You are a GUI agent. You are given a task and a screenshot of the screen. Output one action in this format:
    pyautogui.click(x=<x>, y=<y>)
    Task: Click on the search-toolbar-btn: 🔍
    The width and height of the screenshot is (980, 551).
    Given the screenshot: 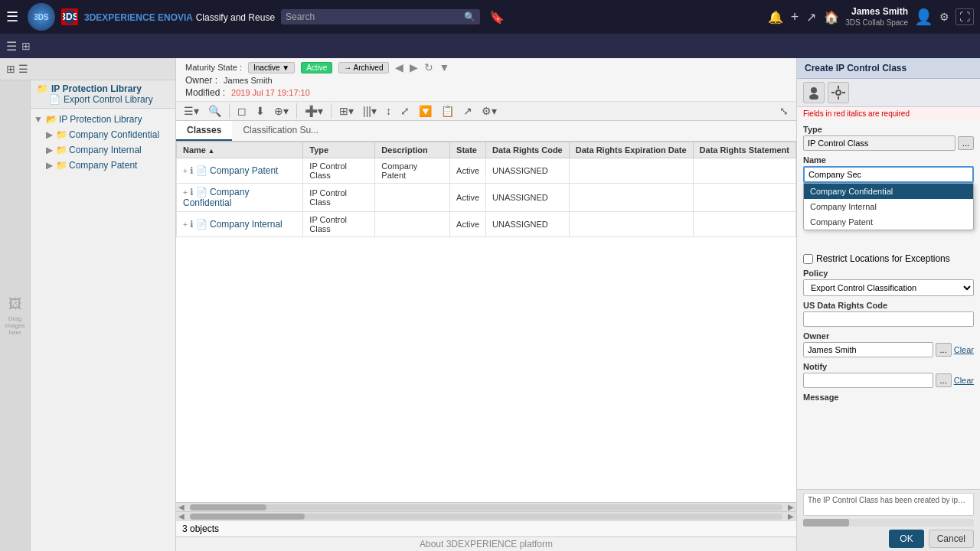 What is the action you would take?
    pyautogui.click(x=214, y=111)
    